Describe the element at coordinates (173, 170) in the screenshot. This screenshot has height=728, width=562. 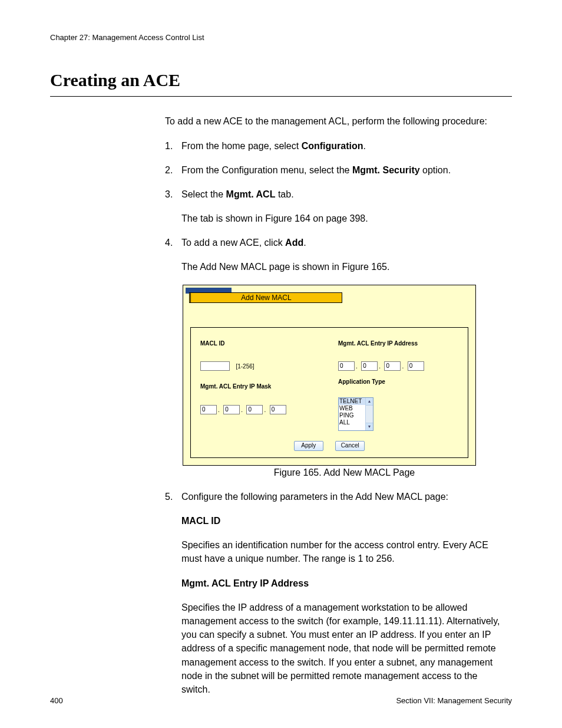
I see `step-number: 2.` at that location.